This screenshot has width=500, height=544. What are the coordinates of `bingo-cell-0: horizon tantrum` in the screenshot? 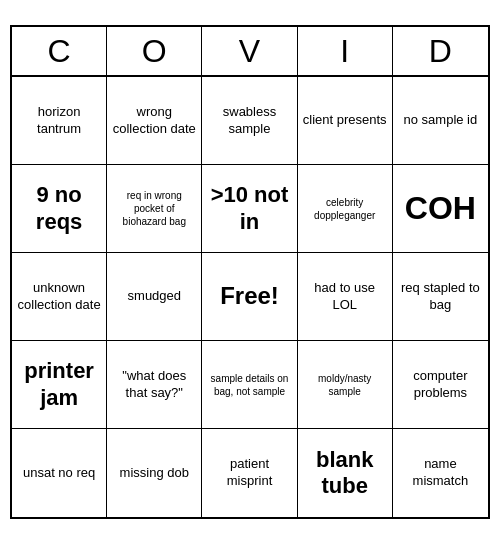 It's located at (60, 121).